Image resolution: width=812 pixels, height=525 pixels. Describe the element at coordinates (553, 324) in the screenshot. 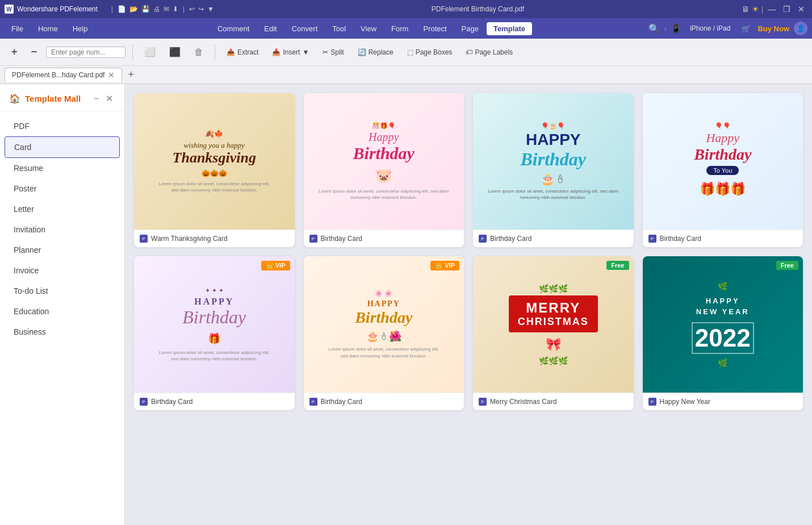

I see `card-christmas-preview: Free 🌿🌿🌿 MERRY CHRISTMAS 🎀 🌿🌿🌿` at that location.